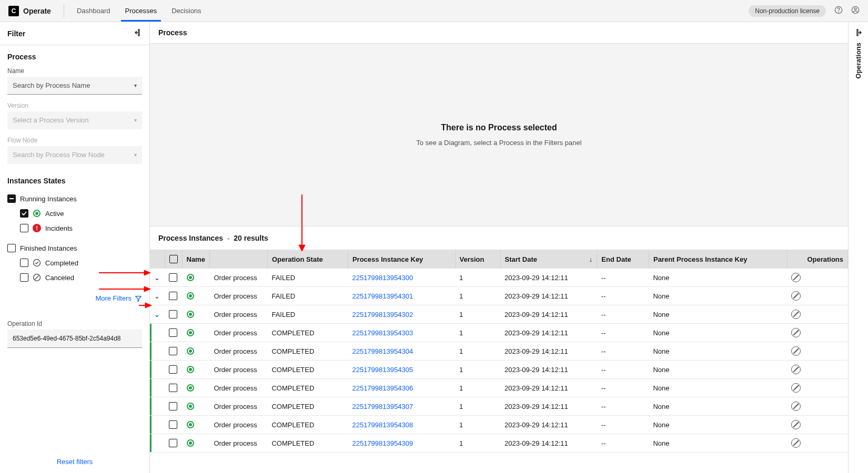 Image resolution: width=868 pixels, height=473 pixels. What do you see at coordinates (75, 248) in the screenshot?
I see `finished-instances-checkbox: Finished Instances` at bounding box center [75, 248].